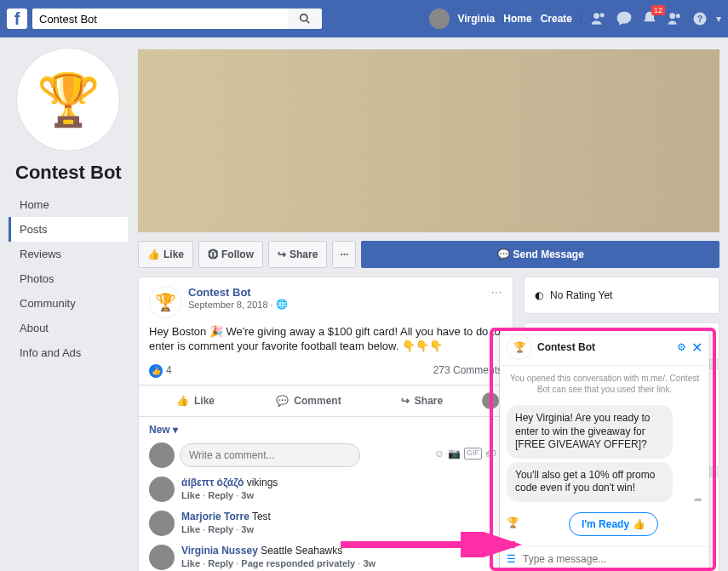  I want to click on post-avatar: 🏆, so click(165, 302).